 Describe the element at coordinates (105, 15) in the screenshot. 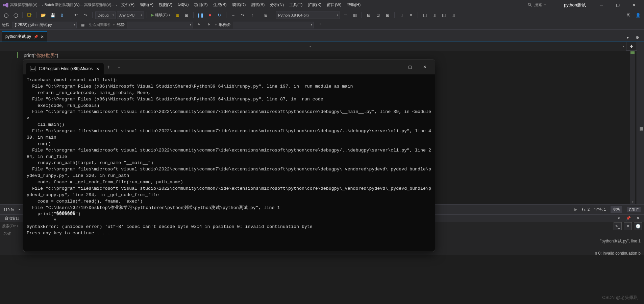

I see `config-dropdown: Debug` at that location.